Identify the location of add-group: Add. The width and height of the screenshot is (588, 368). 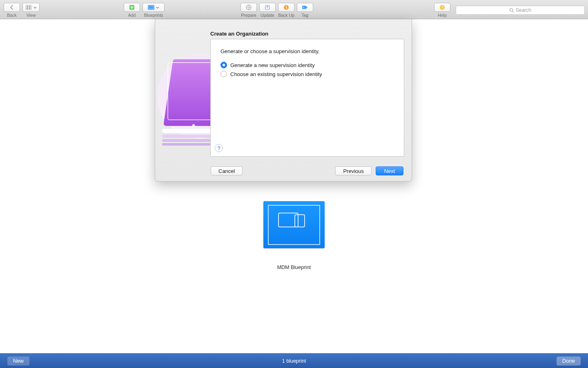
(132, 10).